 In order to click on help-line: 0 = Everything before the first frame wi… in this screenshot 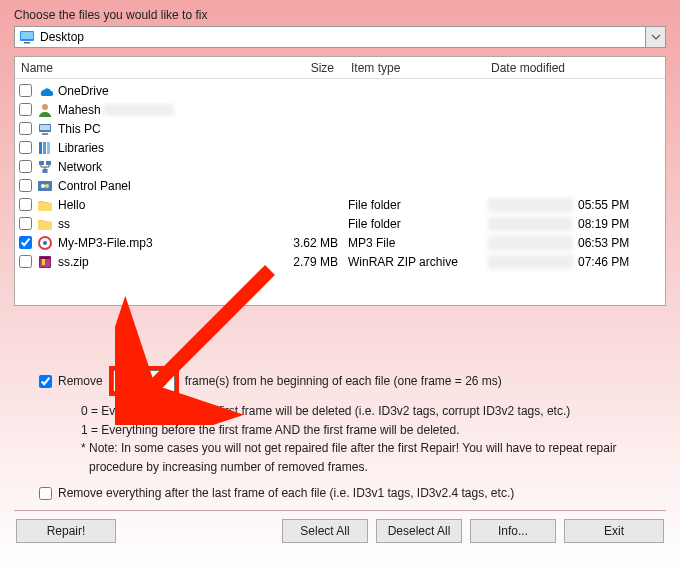, I will do `click(374, 412)`.